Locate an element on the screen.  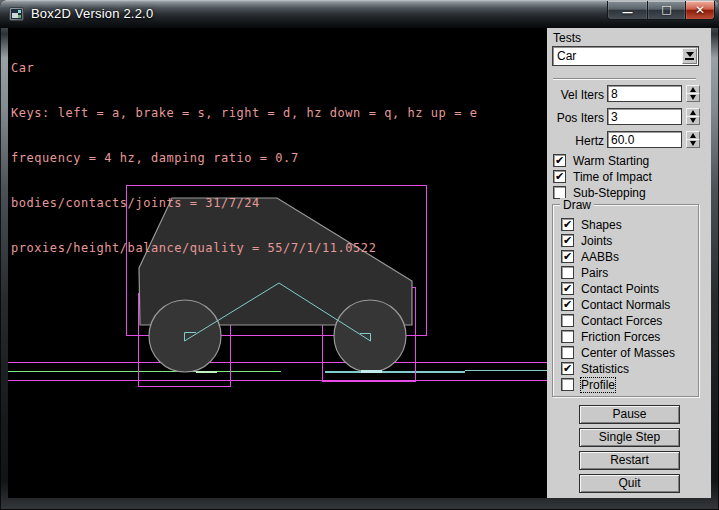
quit-button: Quit is located at coordinates (630, 484).